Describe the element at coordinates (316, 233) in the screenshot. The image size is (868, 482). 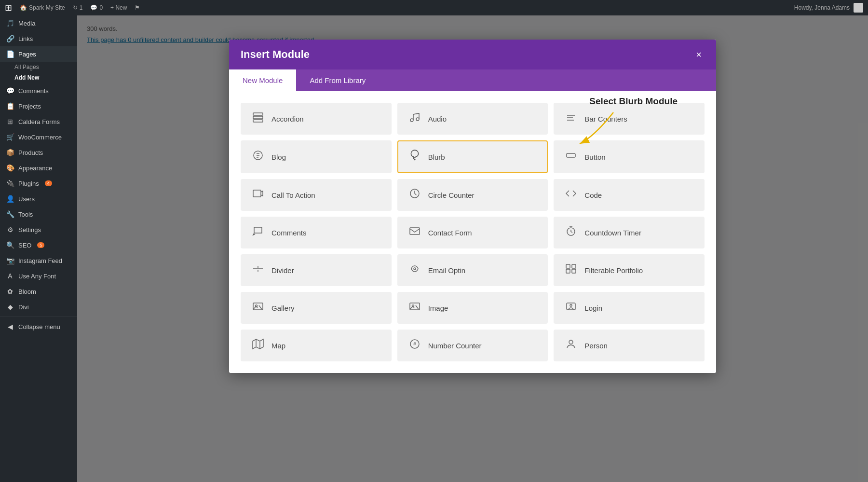
I see `module-item-comments: Comments` at that location.